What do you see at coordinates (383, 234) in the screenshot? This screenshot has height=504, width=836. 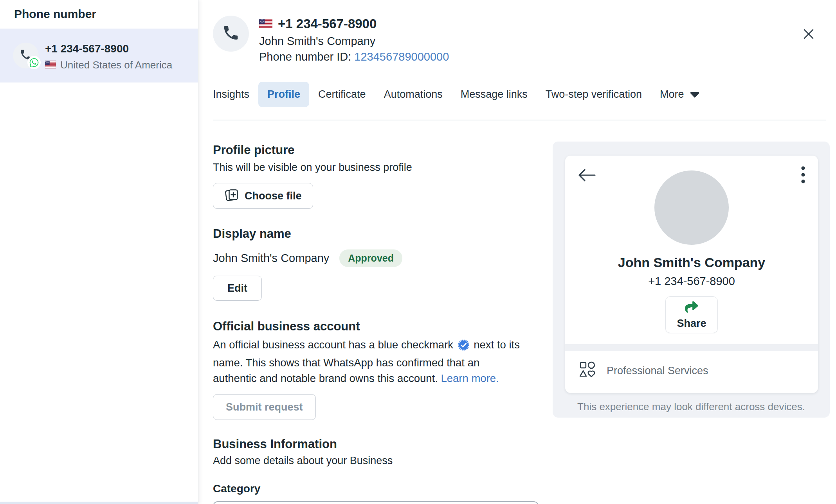 I see `display-name-heading: Display name` at bounding box center [383, 234].